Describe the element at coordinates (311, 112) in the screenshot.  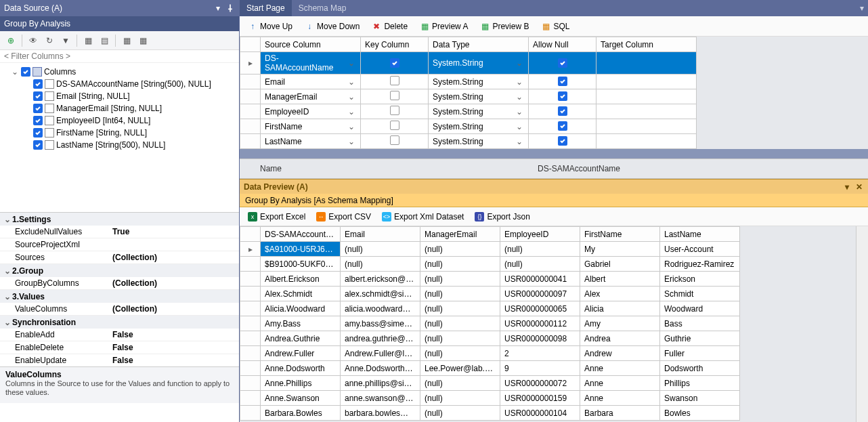
I see `cell-source-column: EmployeeID⌄` at that location.